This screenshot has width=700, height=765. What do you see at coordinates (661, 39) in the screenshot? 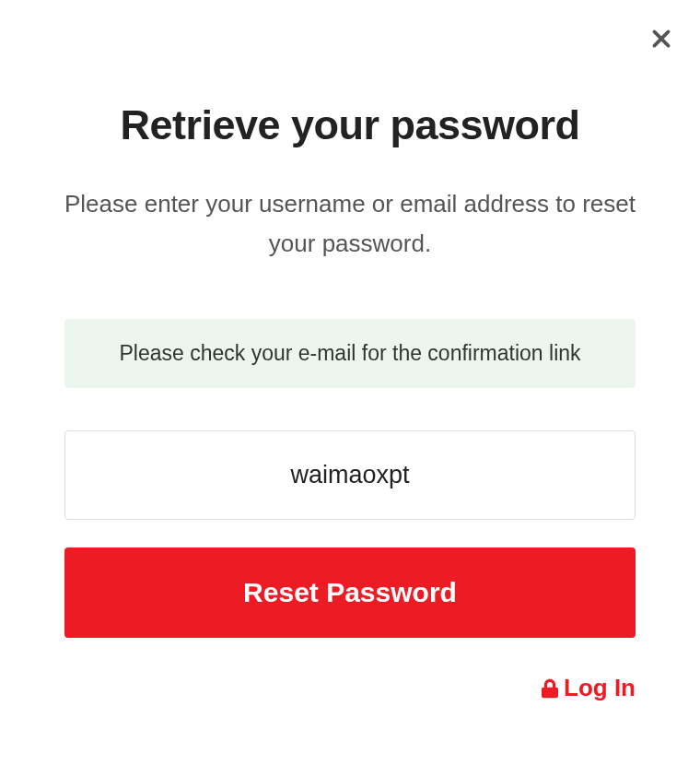
I see `close-icon` at bounding box center [661, 39].